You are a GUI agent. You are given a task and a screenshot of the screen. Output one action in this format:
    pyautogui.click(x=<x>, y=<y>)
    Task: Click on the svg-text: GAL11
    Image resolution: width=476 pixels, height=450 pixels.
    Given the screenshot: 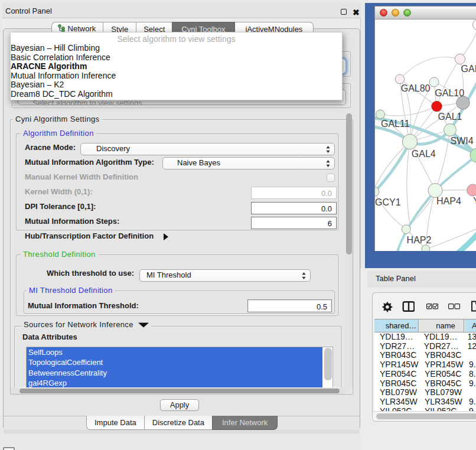 What is the action you would take?
    pyautogui.click(x=396, y=124)
    